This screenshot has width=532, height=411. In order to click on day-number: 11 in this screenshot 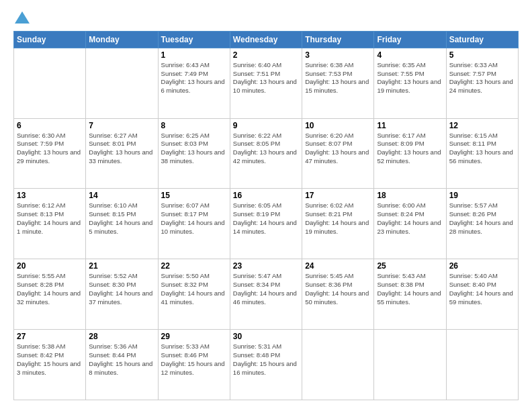, I will do `click(410, 126)`.